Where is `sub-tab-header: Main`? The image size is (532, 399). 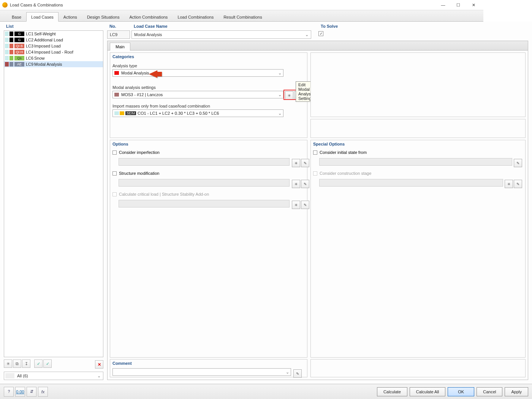
sub-tab-header: Main is located at coordinates (296, 46).